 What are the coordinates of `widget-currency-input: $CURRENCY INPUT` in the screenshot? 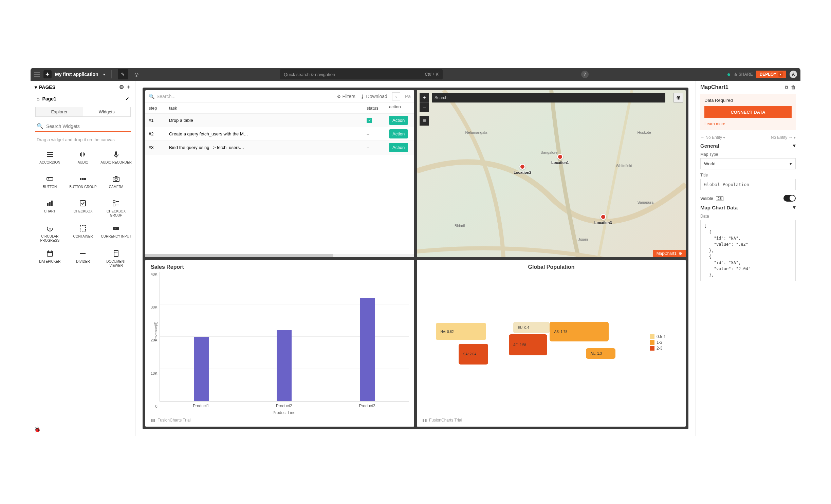 It's located at (116, 233).